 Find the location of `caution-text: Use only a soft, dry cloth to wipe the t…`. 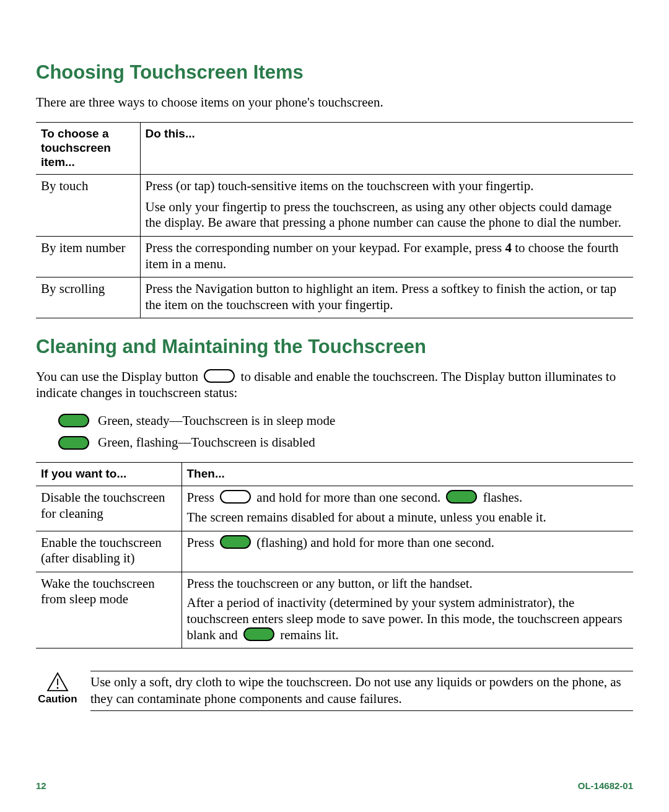

caution-text: Use only a soft, dry cloth to wipe the t… is located at coordinates (362, 691).